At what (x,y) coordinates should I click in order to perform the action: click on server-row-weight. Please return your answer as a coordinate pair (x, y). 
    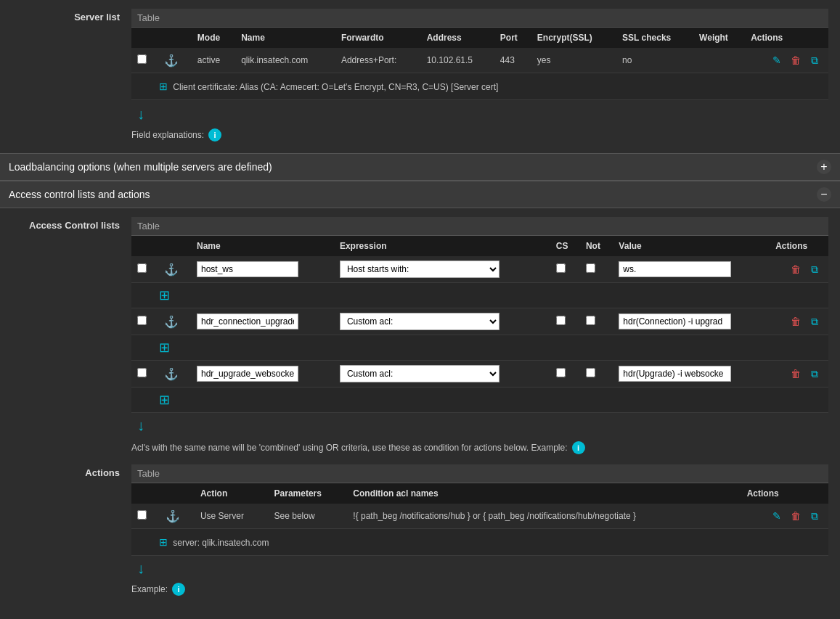
    Looking at the image, I should click on (719, 61).